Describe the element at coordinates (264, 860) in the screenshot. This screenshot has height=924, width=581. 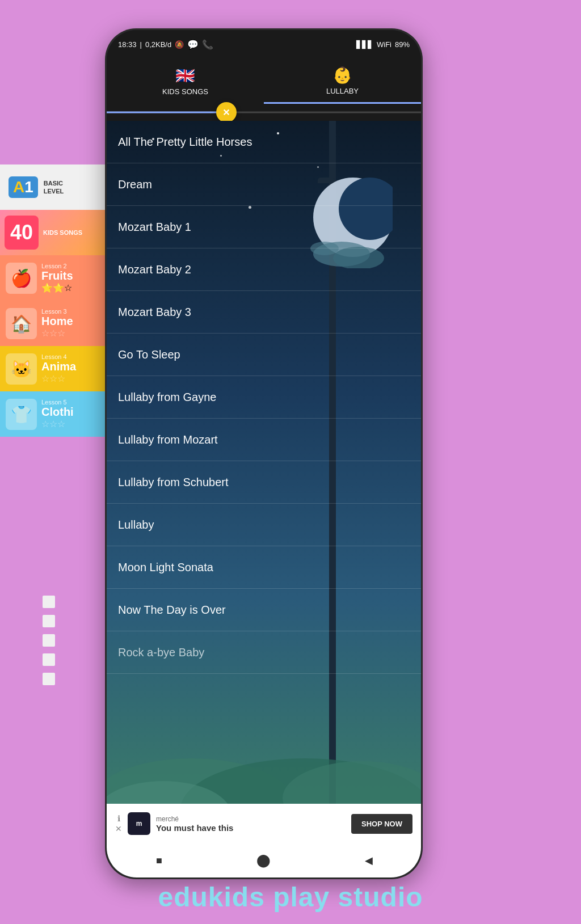
I see `bottom-nav: ■ ⬤ ◀` at that location.